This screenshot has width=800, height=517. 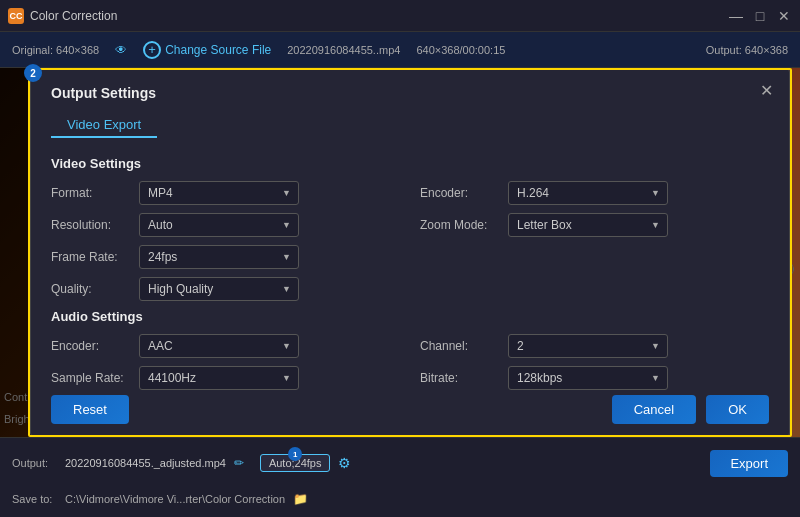 What do you see at coordinates (410, 316) in the screenshot?
I see `audio-settings-header: Audio Settings` at bounding box center [410, 316].